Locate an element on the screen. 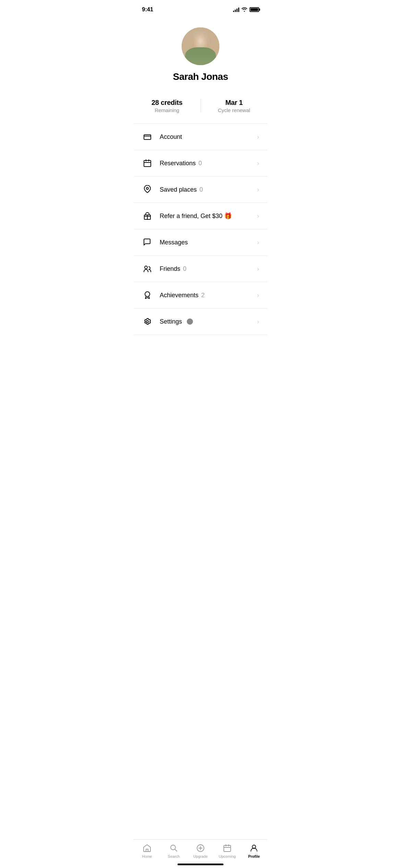  profile-section: Sarah Jonas is located at coordinates (200, 53).